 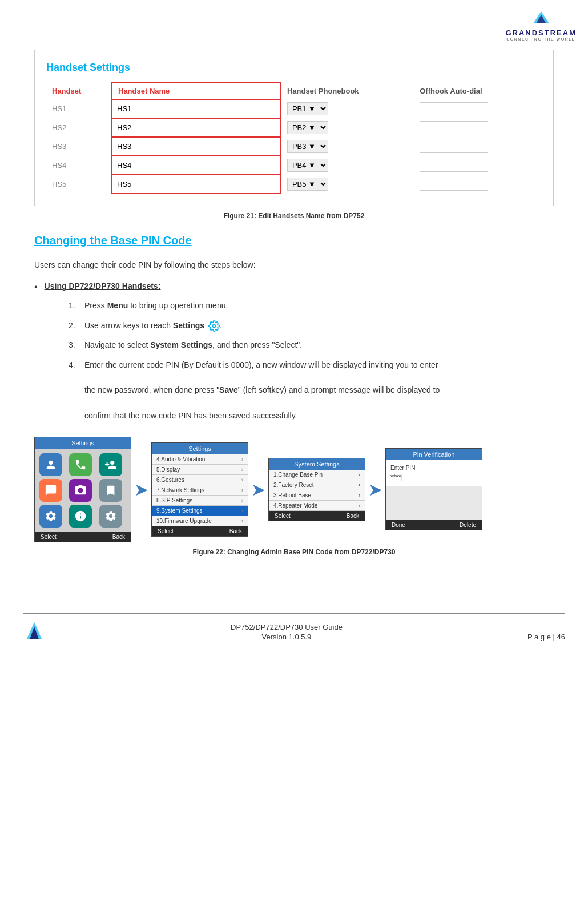 What do you see at coordinates (79, 108) in the screenshot?
I see `hs-row-label: HS1` at bounding box center [79, 108].